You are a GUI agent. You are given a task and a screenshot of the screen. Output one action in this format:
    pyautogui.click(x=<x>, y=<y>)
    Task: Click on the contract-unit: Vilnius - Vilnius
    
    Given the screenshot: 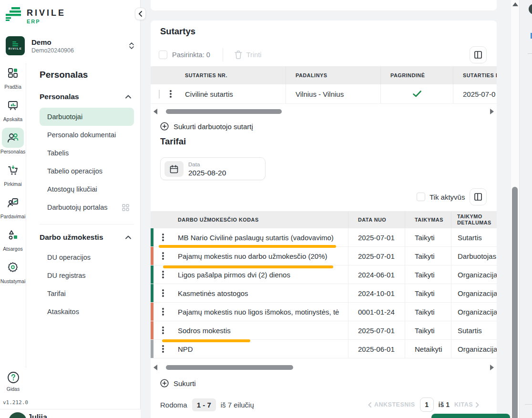 What is the action you would take?
    pyautogui.click(x=333, y=94)
    